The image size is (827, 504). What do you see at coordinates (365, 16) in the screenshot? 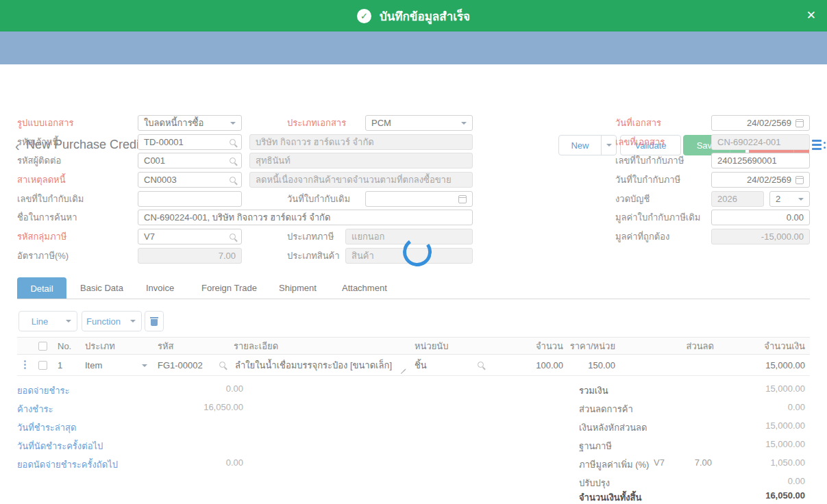
I see `check-circle-icon: ✓` at bounding box center [365, 16].